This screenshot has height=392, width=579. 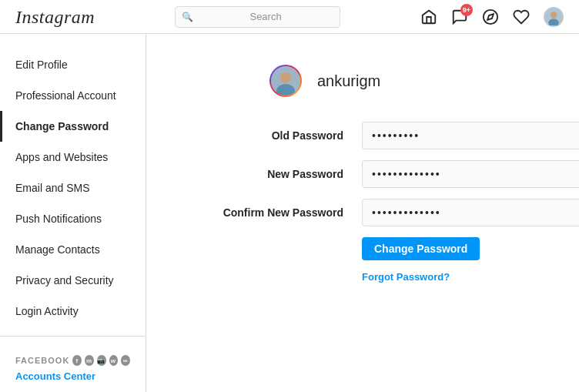 What do you see at coordinates (72, 250) in the screenshot?
I see `sidebar-item-manage-contacts: Manage Contacts` at bounding box center [72, 250].